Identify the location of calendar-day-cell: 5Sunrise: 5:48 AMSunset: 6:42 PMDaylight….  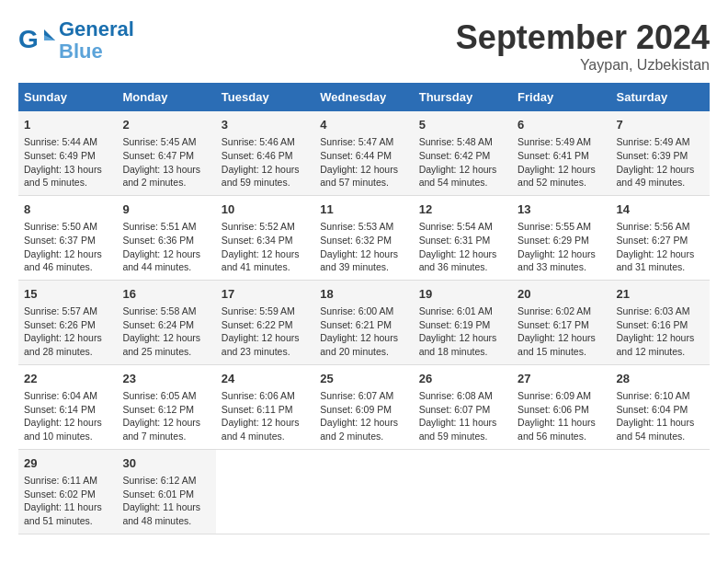
(463, 153).